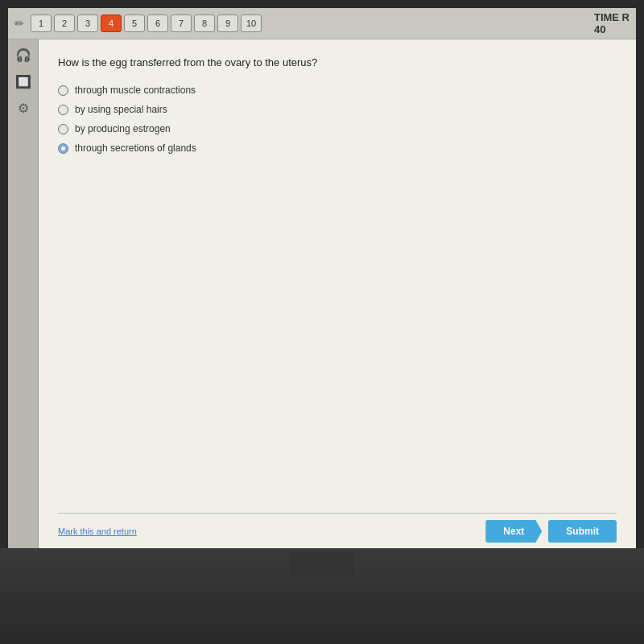  Describe the element at coordinates (23, 55) in the screenshot. I see `headphone-icon: 🎧` at that location.